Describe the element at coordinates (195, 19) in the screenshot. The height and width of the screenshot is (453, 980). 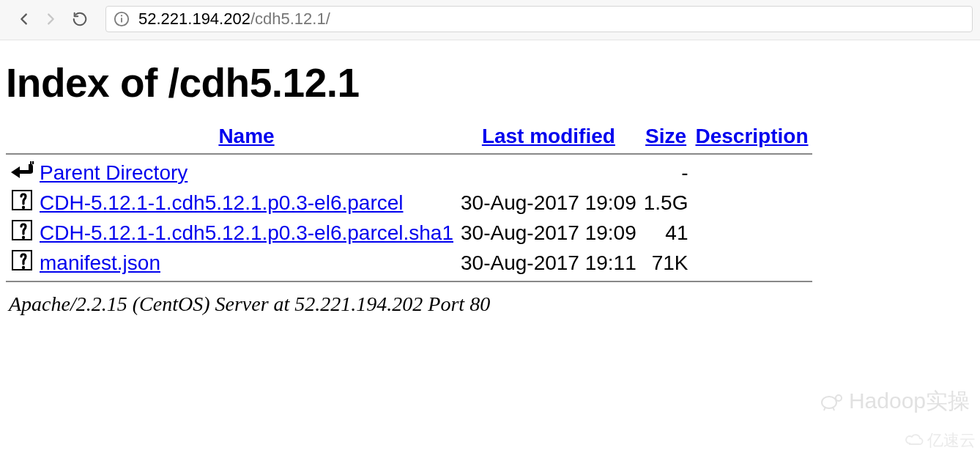
I see `url-host: 52.221.194.202` at that location.